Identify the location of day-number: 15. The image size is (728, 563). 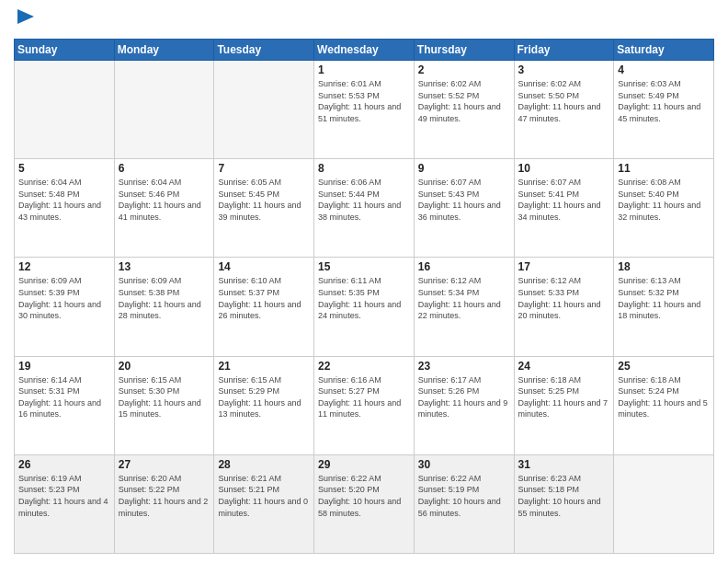
(364, 267).